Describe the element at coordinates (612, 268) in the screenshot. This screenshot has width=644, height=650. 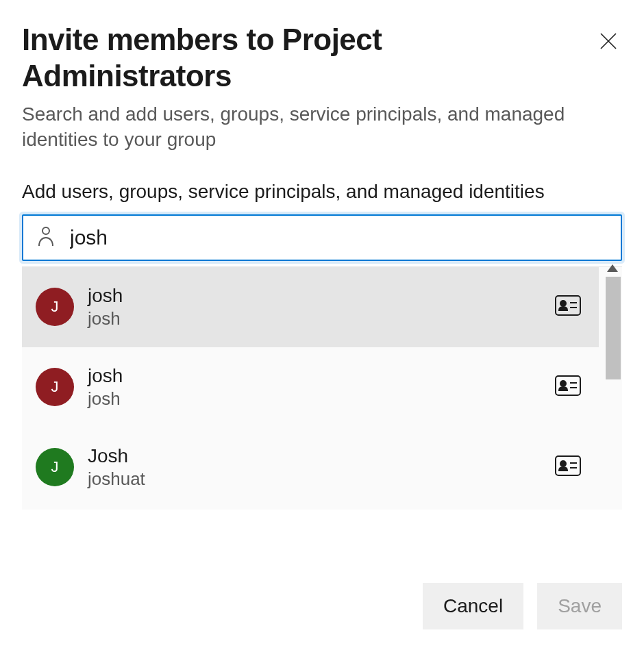
I see `scroll-up-arrow-icon` at that location.